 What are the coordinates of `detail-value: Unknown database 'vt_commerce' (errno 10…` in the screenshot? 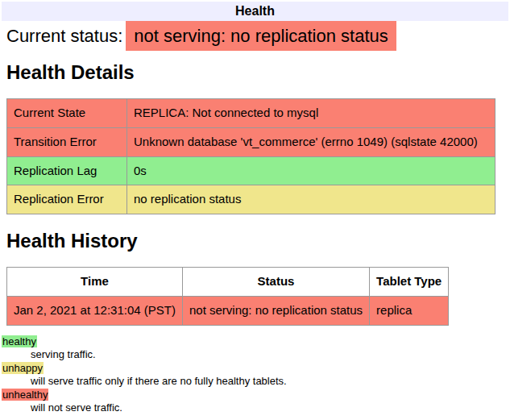 It's located at (311, 142).